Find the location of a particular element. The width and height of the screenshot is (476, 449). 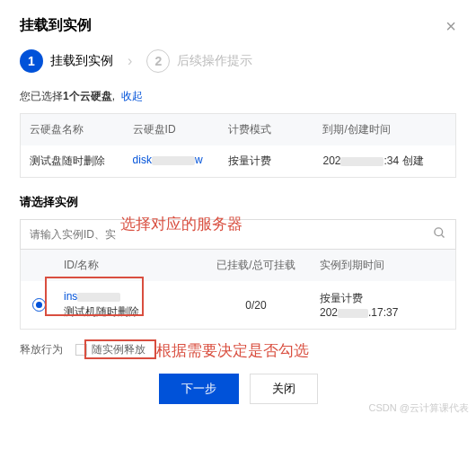

instance-table-header: ID/名称 已挂载/总可挂载 实例到期时间 is located at coordinates (238, 266).